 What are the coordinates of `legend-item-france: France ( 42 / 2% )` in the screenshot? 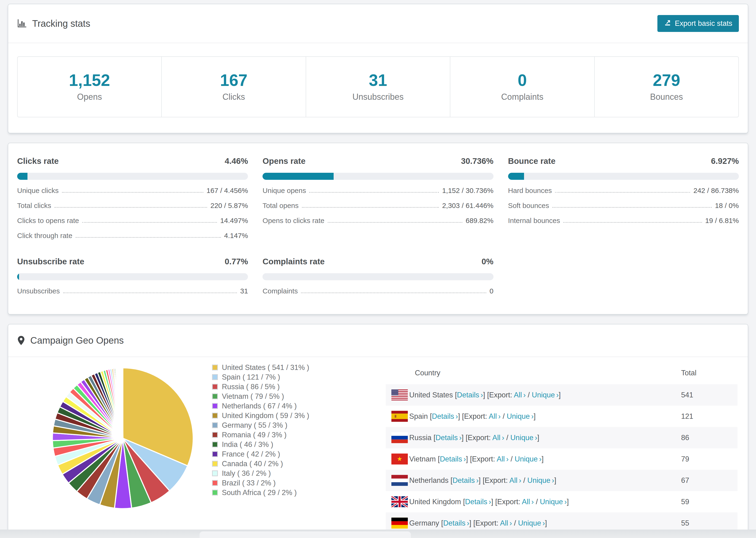 It's located at (281, 454).